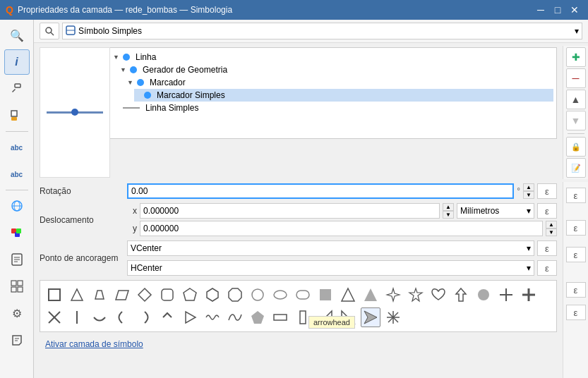 This screenshot has width=588, height=378. Describe the element at coordinates (17, 62) in the screenshot. I see `sidebar-item-info: i` at that location.